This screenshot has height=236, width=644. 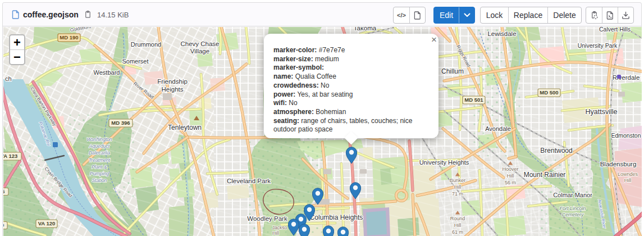 What do you see at coordinates (120, 122) in the screenshot?
I see `svg-text: MD 396` at bounding box center [120, 122].